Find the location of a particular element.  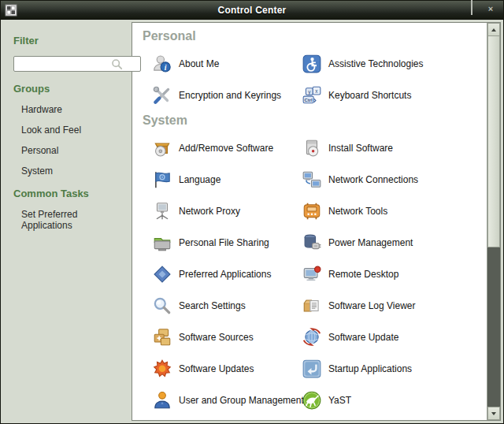

sidebar-heading-common-tasks: Common Tasks is located at coordinates (68, 194).